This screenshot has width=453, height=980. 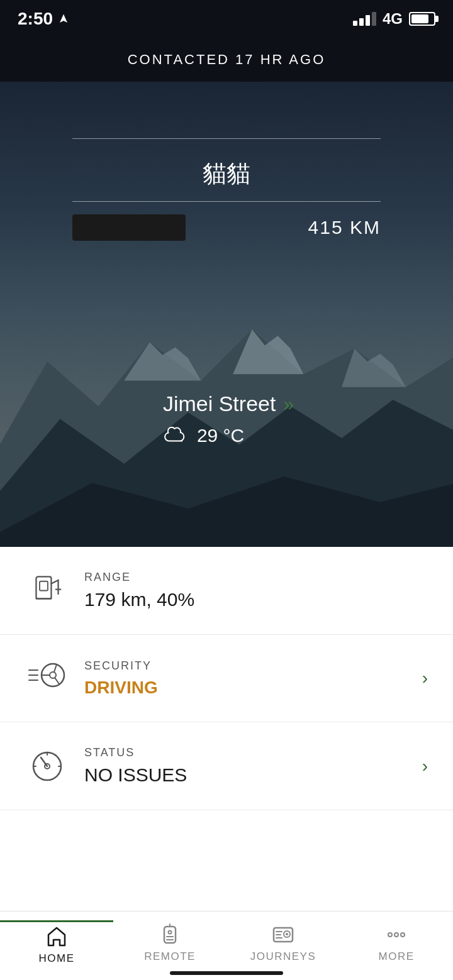 What do you see at coordinates (47, 591) in the screenshot?
I see `fuel-icon-wrap` at bounding box center [47, 591].